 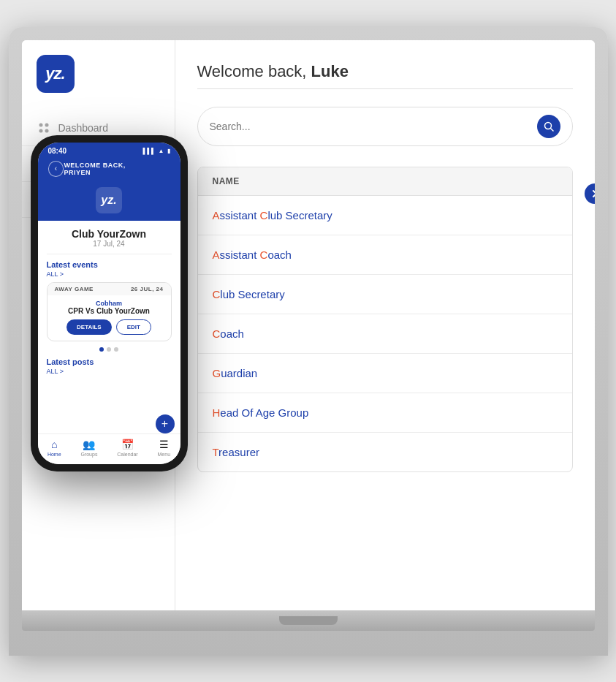 What do you see at coordinates (164, 447) in the screenshot?
I see `phone-nav-menu: ☰ Menu` at bounding box center [164, 447].